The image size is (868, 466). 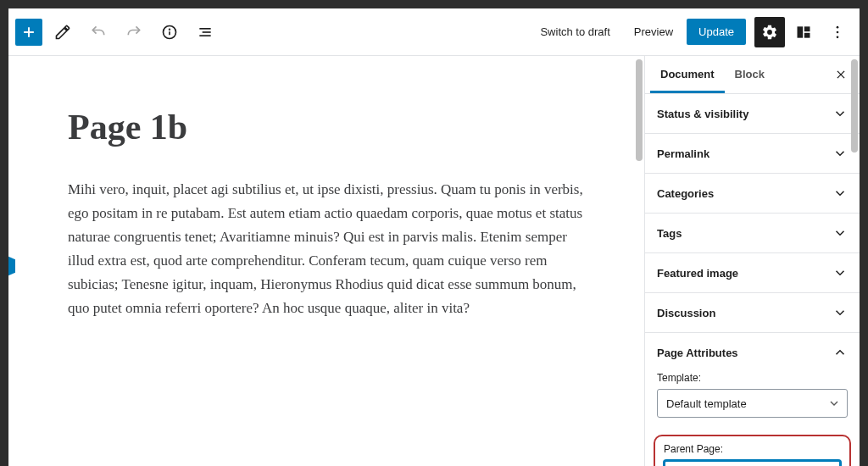 I want to click on tab-document: Document, so click(x=687, y=75).